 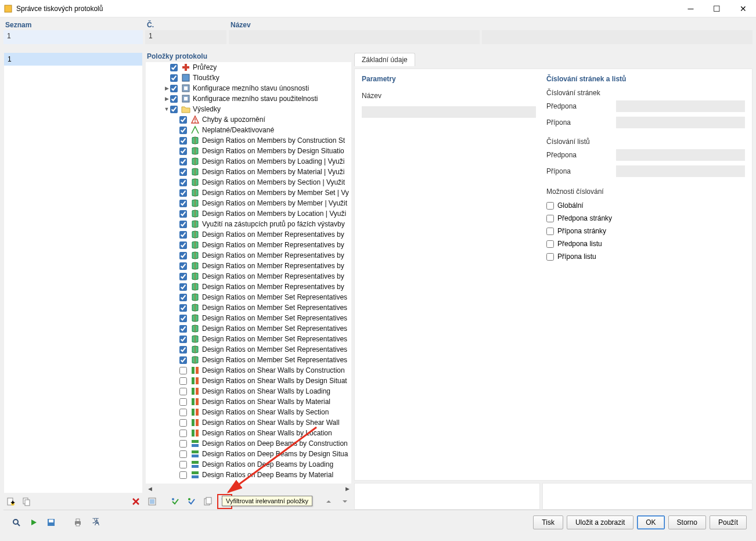 What do you see at coordinates (329, 502) in the screenshot?
I see `move-up-button` at bounding box center [329, 502].